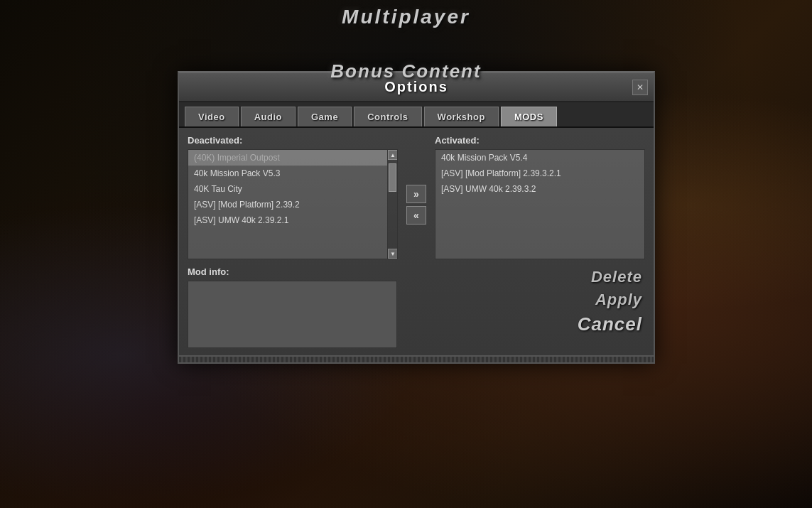  Describe the element at coordinates (416, 115) in the screenshot. I see `tabs-bar: Video Audio Game Controls Workshop MODS` at that location.